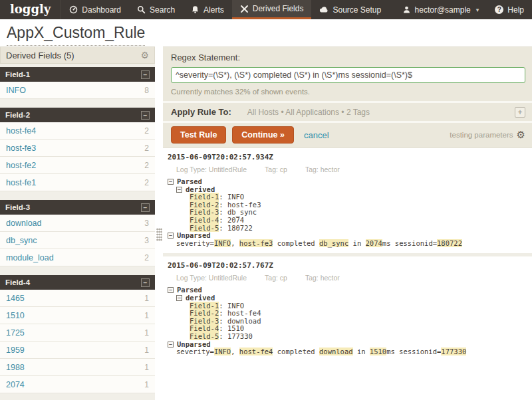  Describe the element at coordinates (77, 165) in the screenshot. I see `sidebar-field-value-row: host-fe22` at that location.